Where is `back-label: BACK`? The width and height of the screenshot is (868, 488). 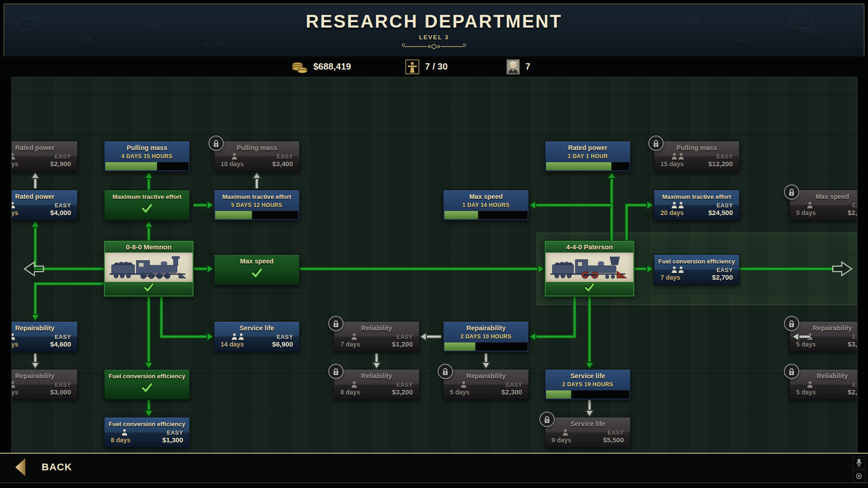
back-label: BACK is located at coordinates (57, 467).